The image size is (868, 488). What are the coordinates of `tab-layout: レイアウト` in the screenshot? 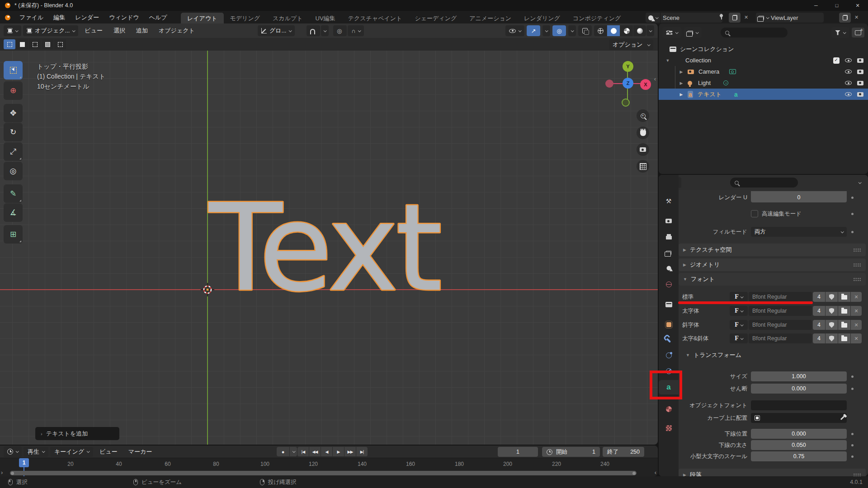 It's located at (203, 19).